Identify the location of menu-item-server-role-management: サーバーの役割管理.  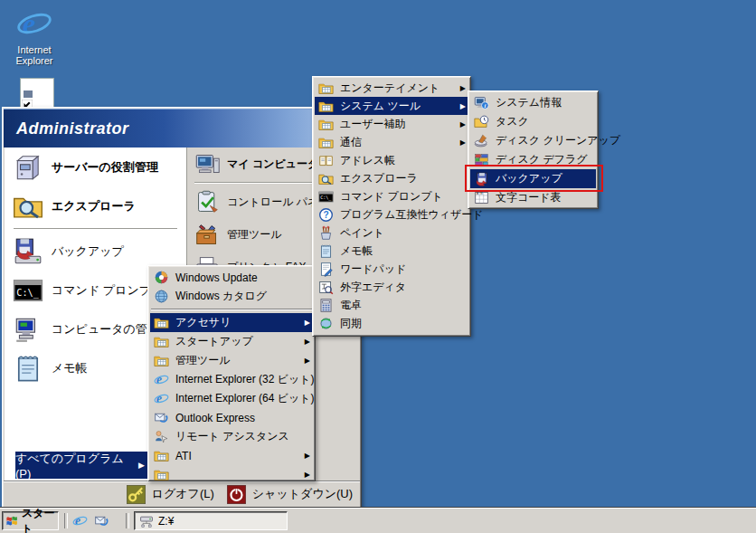
(96, 167).